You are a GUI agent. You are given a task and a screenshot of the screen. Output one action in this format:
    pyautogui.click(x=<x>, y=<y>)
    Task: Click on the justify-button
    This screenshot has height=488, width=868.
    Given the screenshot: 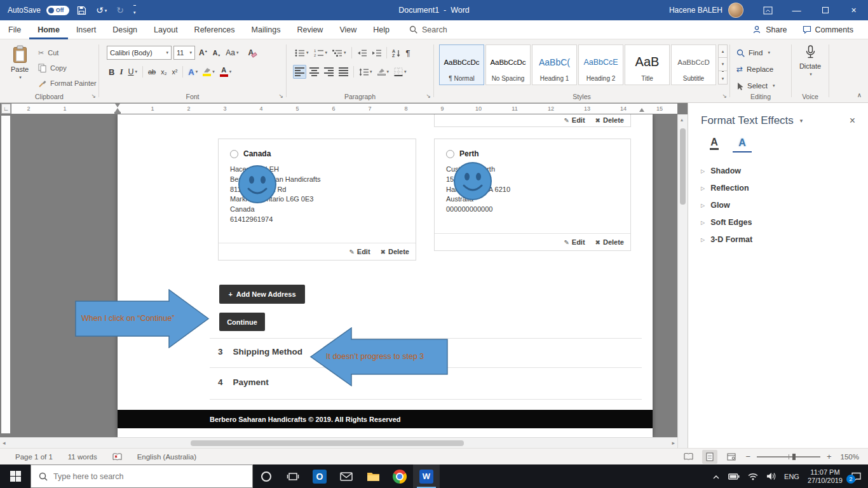 What is the action you would take?
    pyautogui.click(x=343, y=72)
    